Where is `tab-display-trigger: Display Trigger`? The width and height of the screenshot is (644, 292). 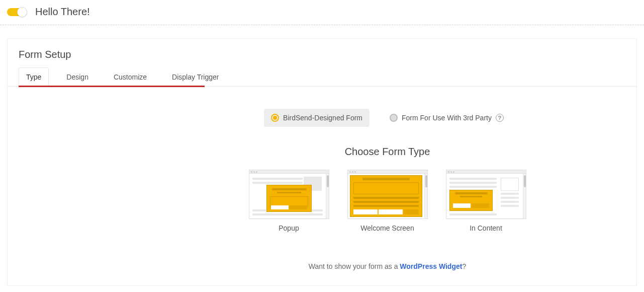 tab-display-trigger: Display Trigger is located at coordinates (195, 77).